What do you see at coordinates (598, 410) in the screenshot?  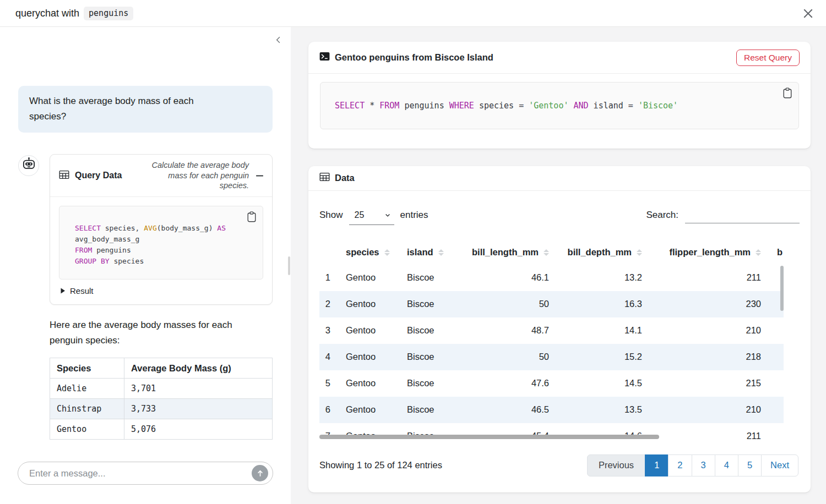 I see `data-table-cell: 13.5` at bounding box center [598, 410].